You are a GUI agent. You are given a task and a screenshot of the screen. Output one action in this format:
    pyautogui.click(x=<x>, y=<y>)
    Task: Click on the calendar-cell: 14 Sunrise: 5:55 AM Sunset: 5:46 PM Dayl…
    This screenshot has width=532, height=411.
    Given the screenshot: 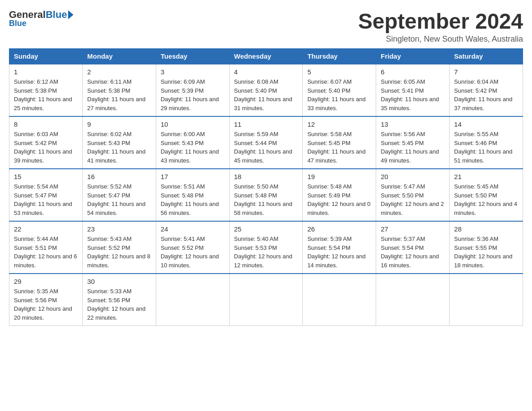 What is the action you would take?
    pyautogui.click(x=486, y=142)
    